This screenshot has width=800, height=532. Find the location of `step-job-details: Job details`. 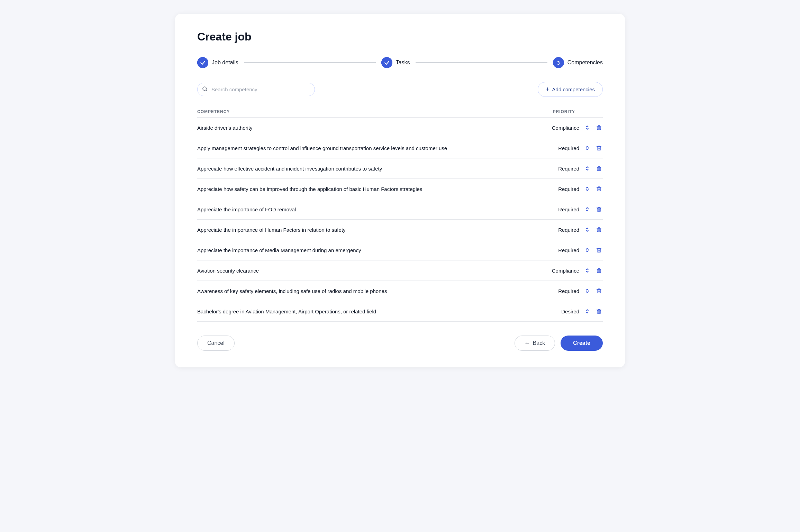

step-job-details: Job details is located at coordinates (218, 63).